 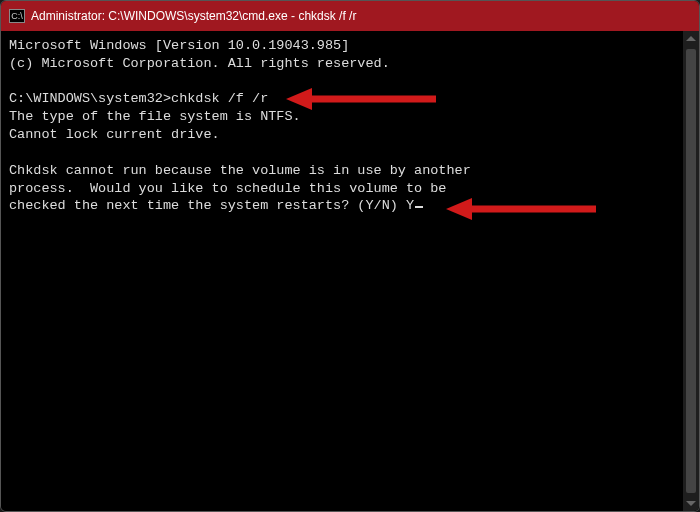 What do you see at coordinates (220, 98) in the screenshot?
I see `typed-command: chkdsk /f /r` at bounding box center [220, 98].